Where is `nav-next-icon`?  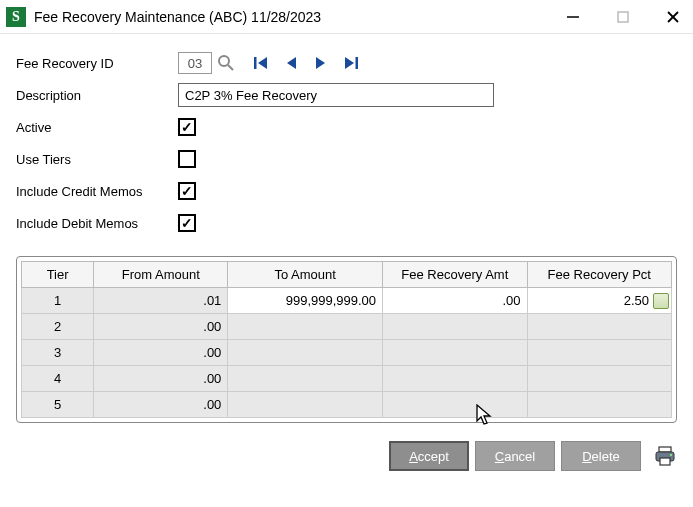 nav-next-icon is located at coordinates (321, 63).